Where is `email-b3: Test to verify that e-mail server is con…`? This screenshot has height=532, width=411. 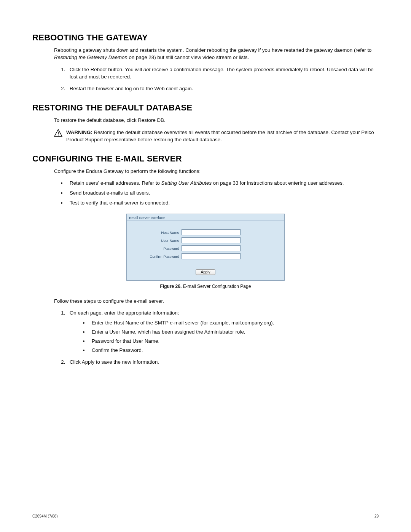
email-b3: Test to verify that e-mail server is con… is located at coordinates (223, 203).